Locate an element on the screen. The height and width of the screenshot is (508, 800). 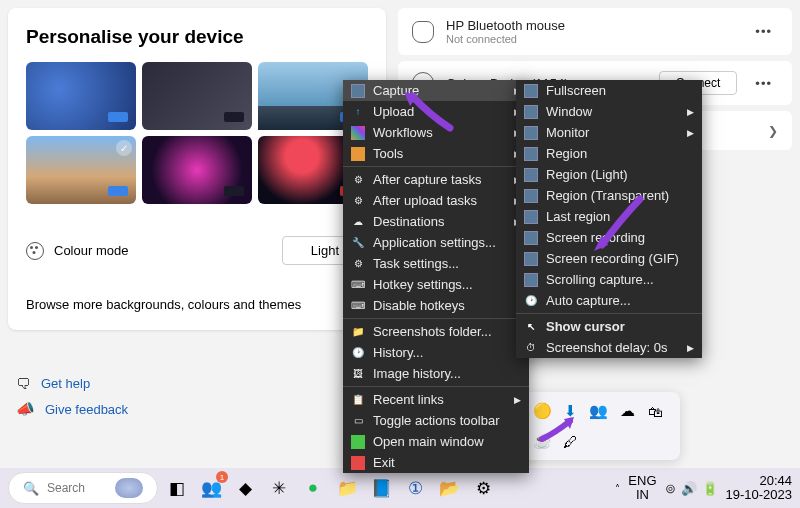
get-help-link: 🗨 Get help is located at coordinates (72, 384).